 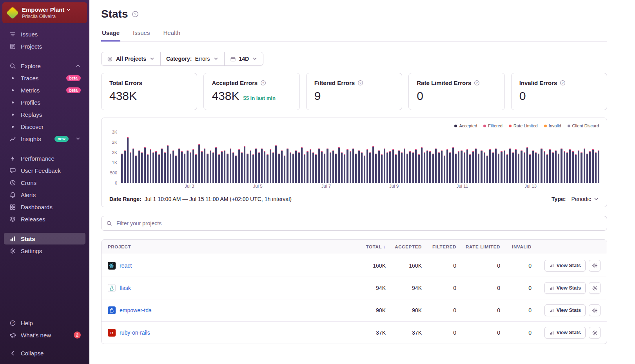 What do you see at coordinates (595, 310) in the screenshot?
I see `gear-icon` at bounding box center [595, 310].